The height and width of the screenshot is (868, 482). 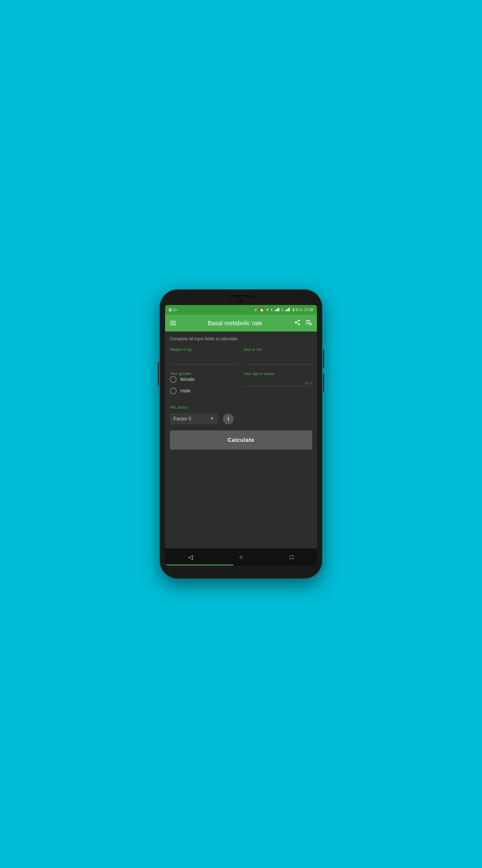 What do you see at coordinates (241, 339) in the screenshot?
I see `hint-text: Complete all input fields to calculate.` at bounding box center [241, 339].